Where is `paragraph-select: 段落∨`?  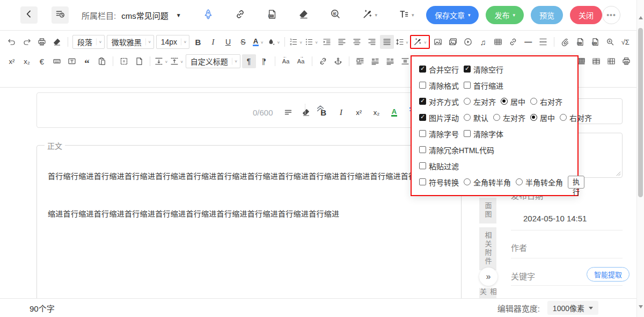
paragraph-select: 段落∨ is located at coordinates (89, 42).